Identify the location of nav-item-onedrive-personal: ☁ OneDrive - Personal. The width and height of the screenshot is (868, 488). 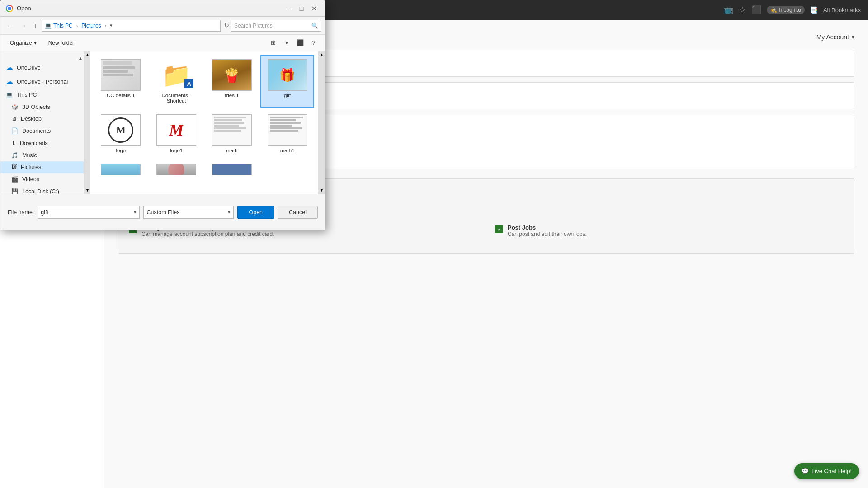
(42, 81).